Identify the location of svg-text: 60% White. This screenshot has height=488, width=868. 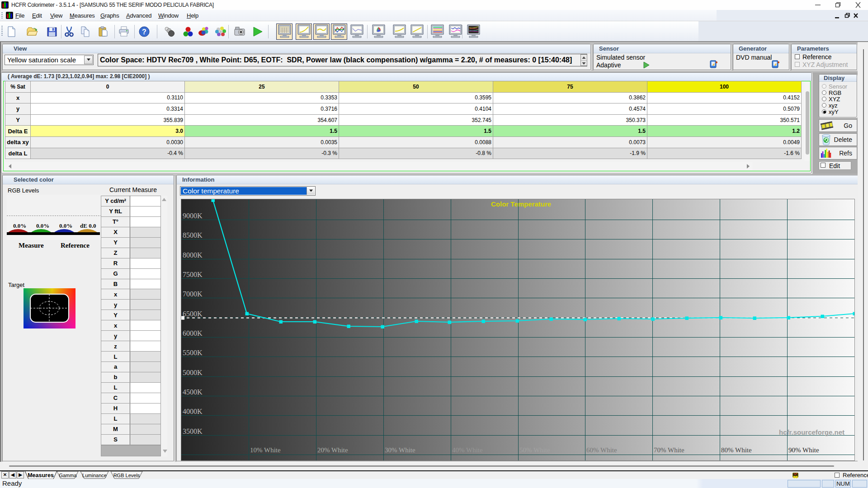
(602, 450).